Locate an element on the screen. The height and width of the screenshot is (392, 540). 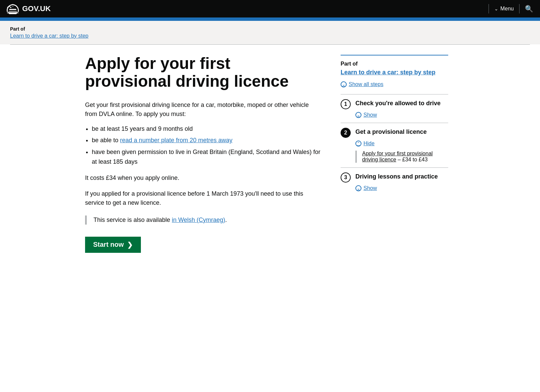
step-3-toggle: ⌄ Show is located at coordinates (366, 188).